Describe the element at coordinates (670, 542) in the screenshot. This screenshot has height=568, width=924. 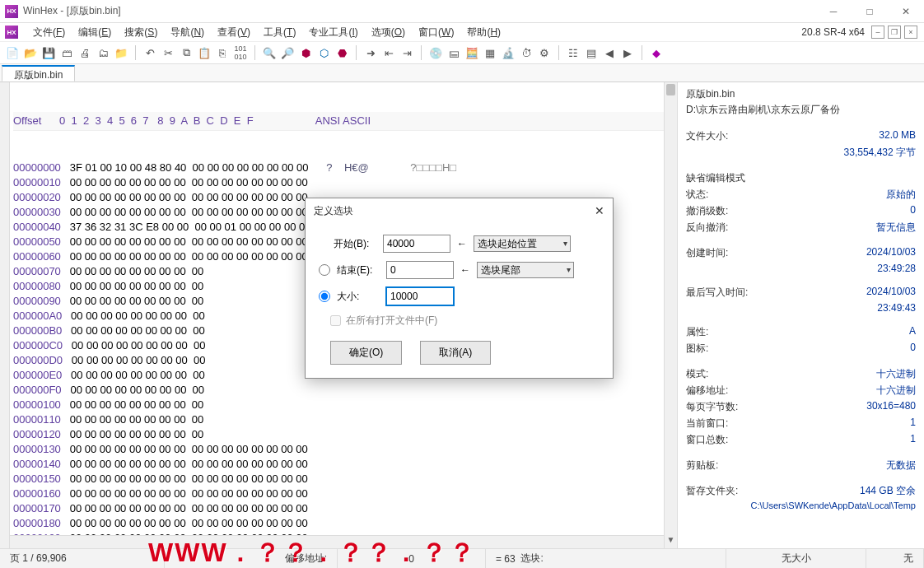
I see `scroll-down-icon: ▼` at that location.